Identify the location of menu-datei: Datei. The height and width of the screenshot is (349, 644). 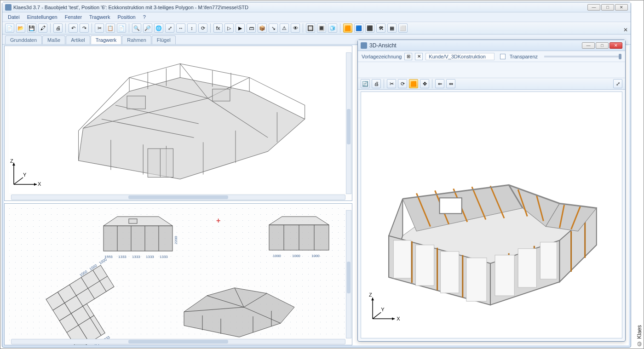
(14, 17).